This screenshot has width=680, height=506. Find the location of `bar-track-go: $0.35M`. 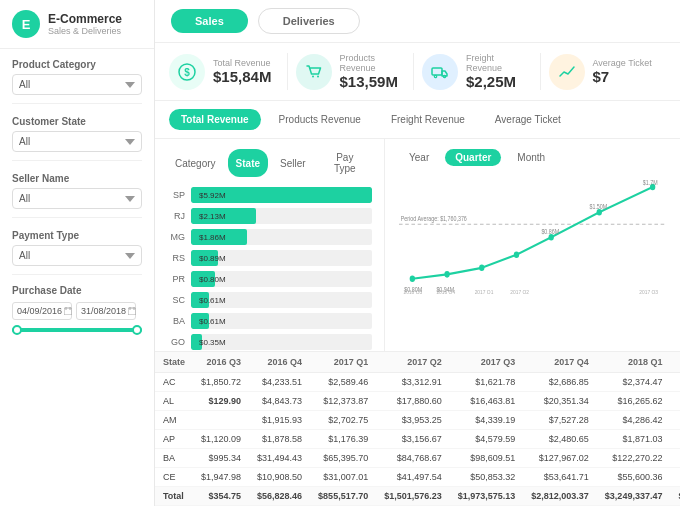

bar-track-go: $0.35M is located at coordinates (282, 342).